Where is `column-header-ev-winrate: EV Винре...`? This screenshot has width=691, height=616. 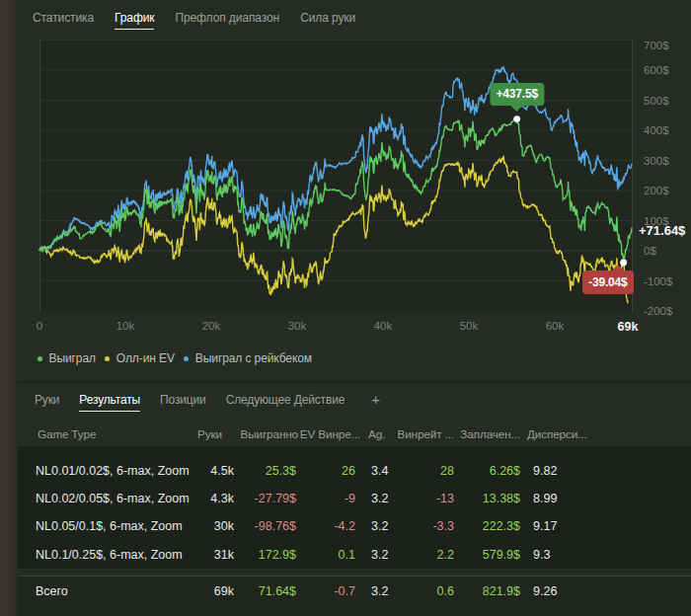 column-header-ev-winrate: EV Винре... is located at coordinates (330, 432).